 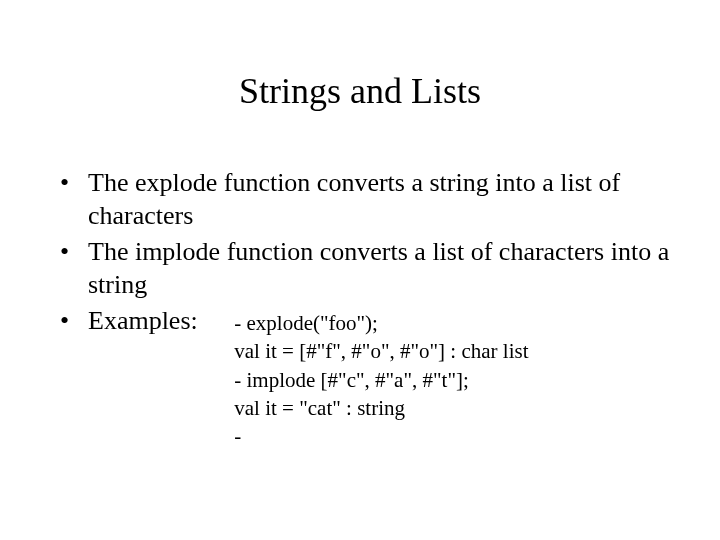 What do you see at coordinates (365, 268) in the screenshot?
I see `bullet-item: The implode function converts a list of …` at bounding box center [365, 268].